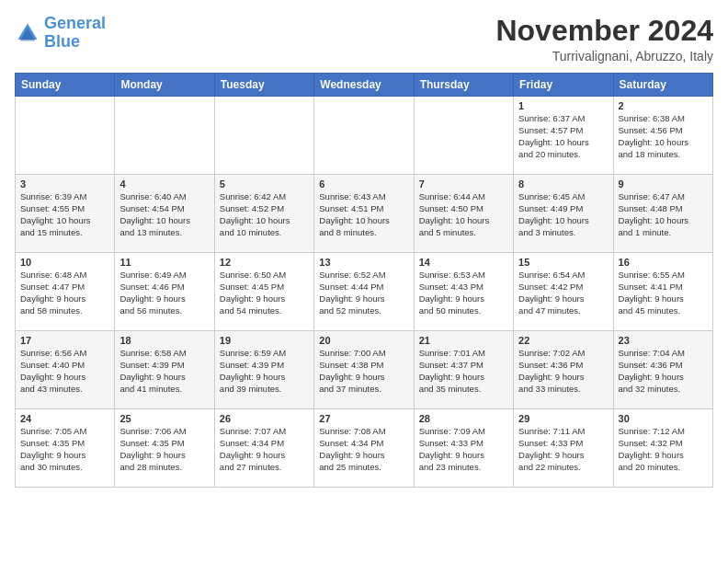 Image resolution: width=728 pixels, height=563 pixels. Describe the element at coordinates (463, 449) in the screenshot. I see `calendar-cell: 28Sunrise: 7:09 AM Sunset: 4:33 PM Dayli…` at that location.